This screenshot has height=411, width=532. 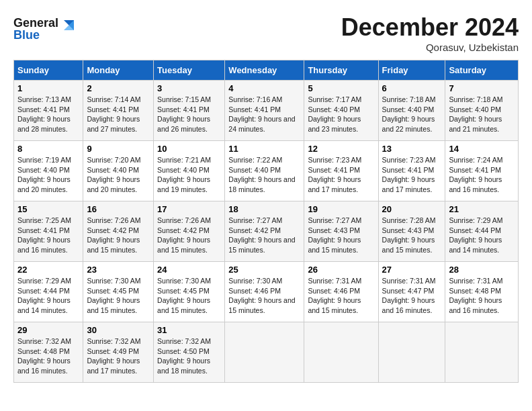 I want to click on calendar-week-row: 1Sunrise: 7:13 AMSunset: 4:41 PMDaylight…, so click(x=266, y=111).